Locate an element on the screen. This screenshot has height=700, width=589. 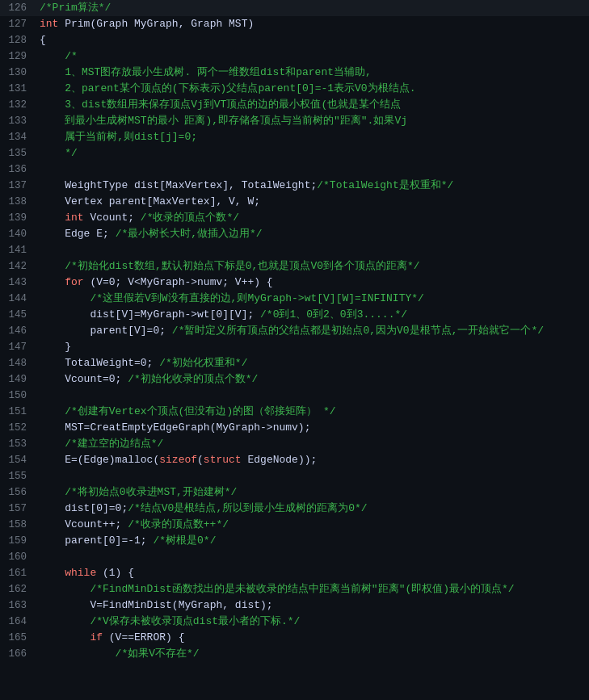
line-number: 131 is located at coordinates (18, 89).